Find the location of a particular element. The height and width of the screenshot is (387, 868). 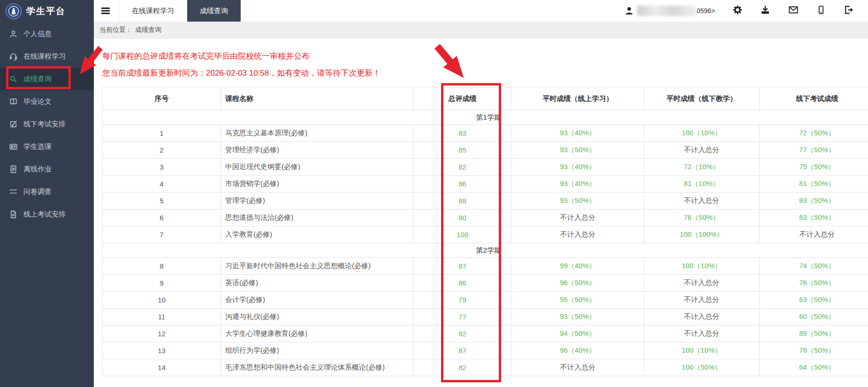

course-row: 9英语(必修)8696（50%）不计入总分76（50%） is located at coordinates (485, 283).